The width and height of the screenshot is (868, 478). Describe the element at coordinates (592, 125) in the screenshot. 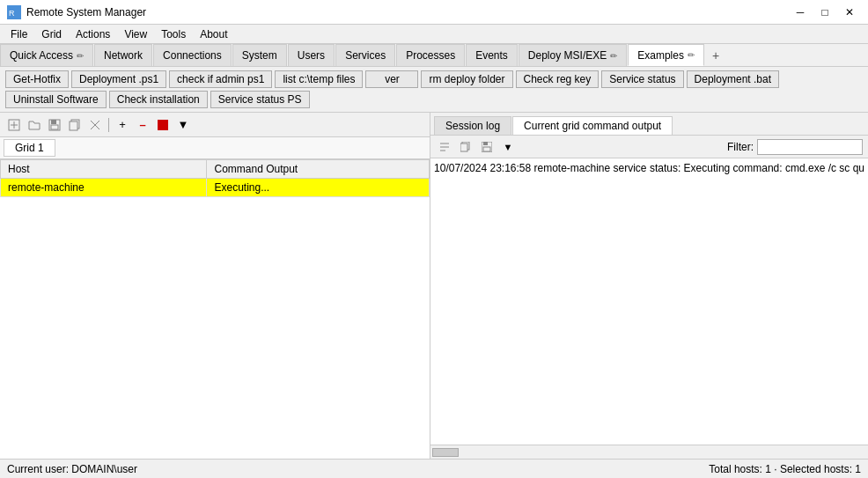

I see `log-tab-grid-output: Current grid command output` at that location.